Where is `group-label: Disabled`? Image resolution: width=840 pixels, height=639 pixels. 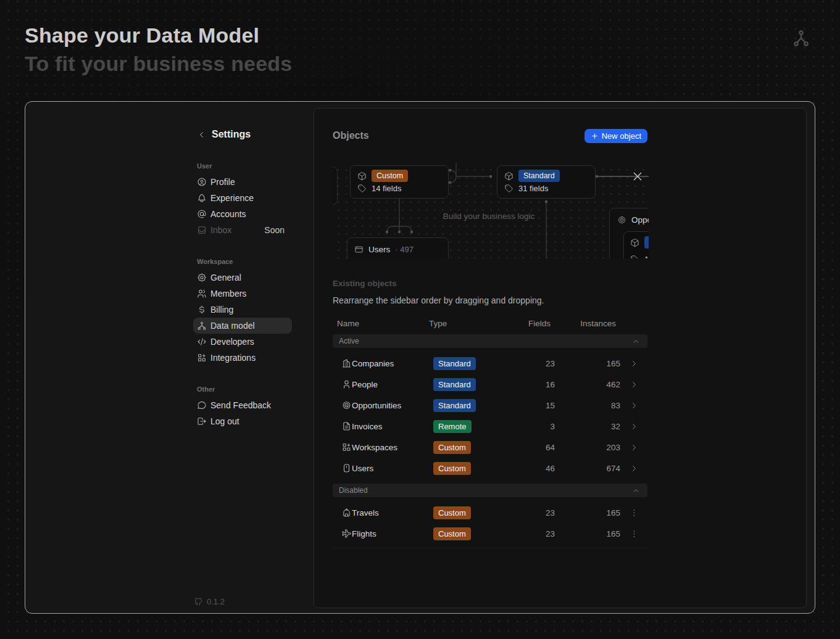 group-label: Disabled is located at coordinates (353, 490).